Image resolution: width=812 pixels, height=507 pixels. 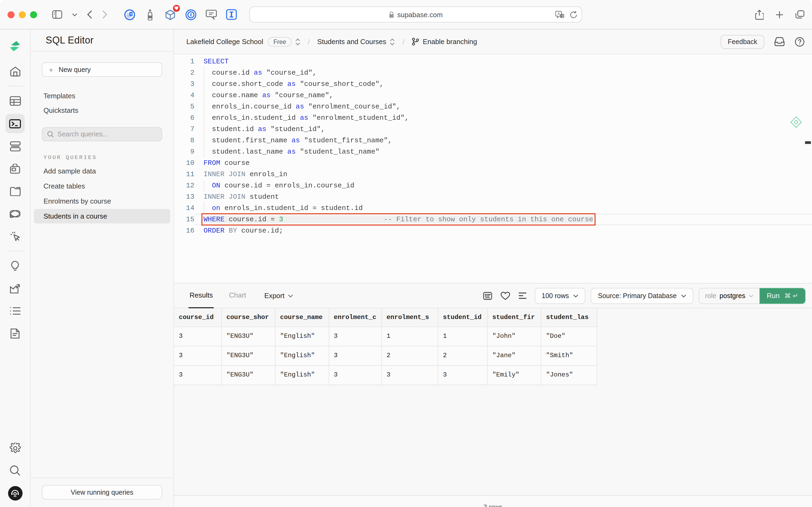 What do you see at coordinates (514, 355) in the screenshot?
I see `table-cell: "Jane"` at bounding box center [514, 355].